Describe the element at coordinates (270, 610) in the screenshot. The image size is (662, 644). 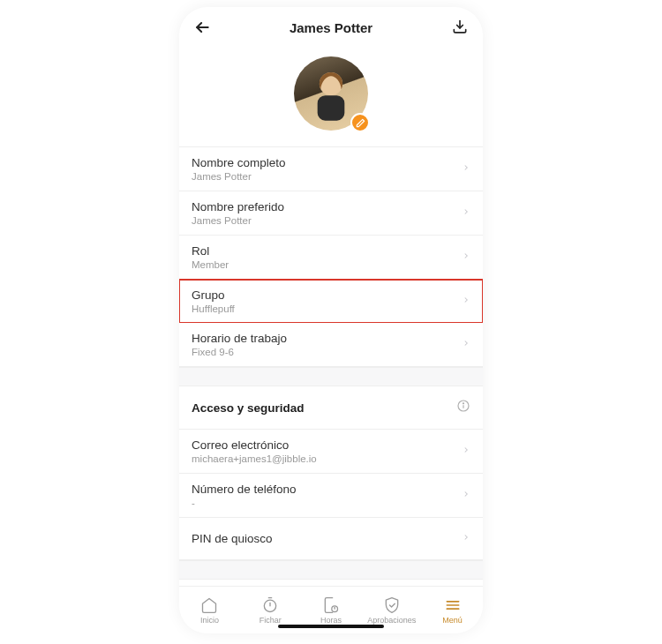
I see `tab-clock: Fichar` at that location.